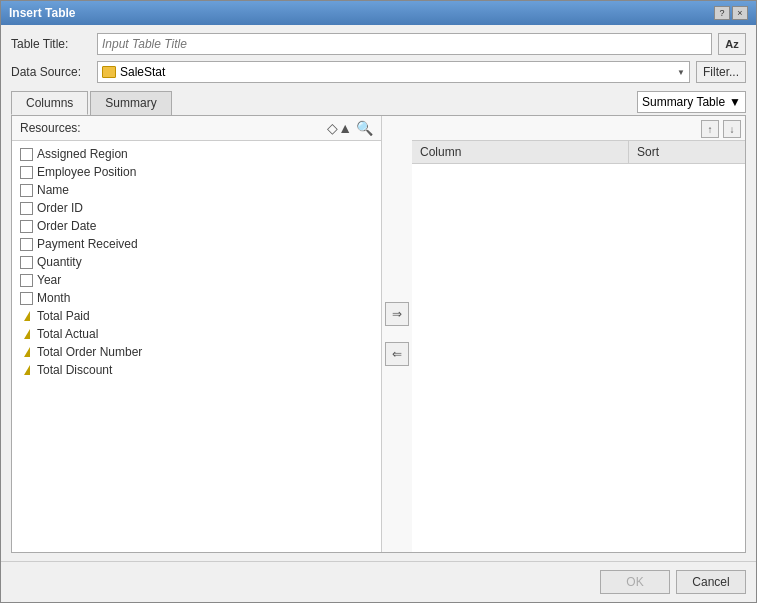  Describe the element at coordinates (711, 582) in the screenshot. I see `cancel-button: Cancel` at that location.